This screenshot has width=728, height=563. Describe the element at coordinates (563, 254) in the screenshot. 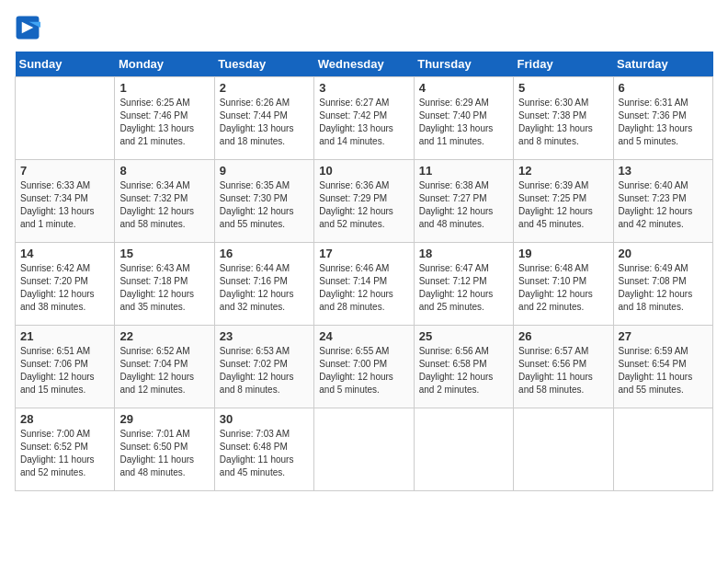

I see `date-number: 19` at that location.